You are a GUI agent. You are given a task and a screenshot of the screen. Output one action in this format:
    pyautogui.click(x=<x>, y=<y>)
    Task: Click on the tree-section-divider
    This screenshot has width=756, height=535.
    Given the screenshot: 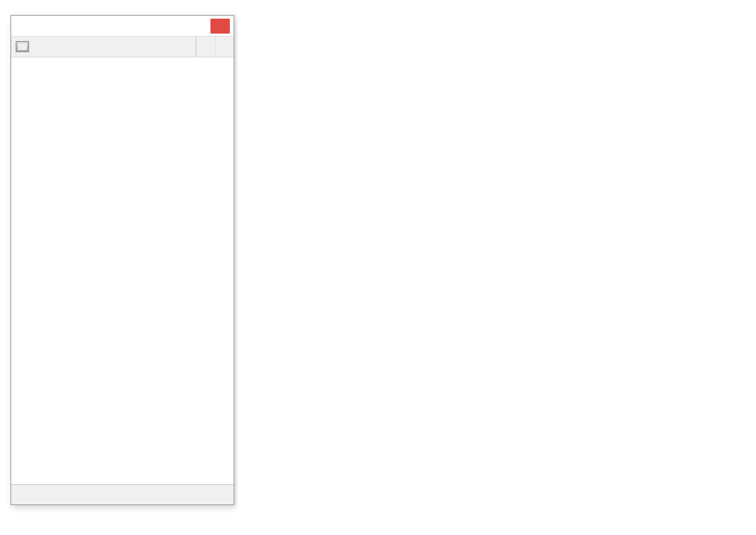 What is the action you would take?
    pyautogui.click(x=122, y=72)
    